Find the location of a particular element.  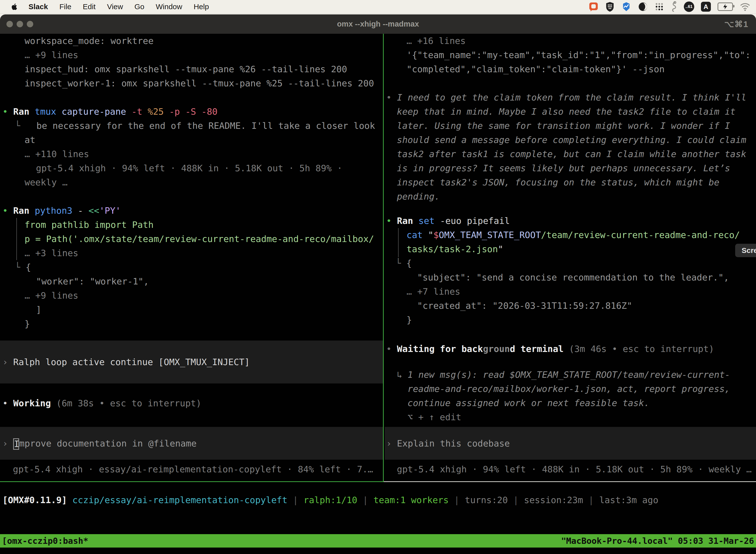

terminal-line: "created_at": "2026-03-31T11:59:27.816Z" is located at coordinates (570, 306).